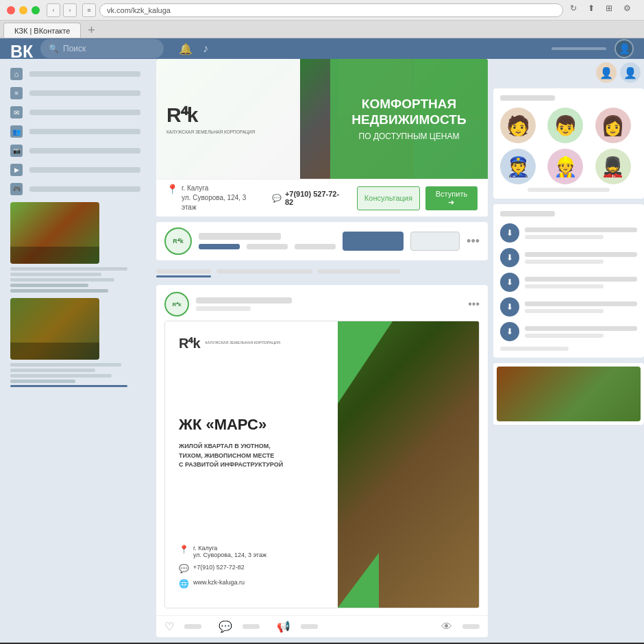 This screenshot has height=644, width=644. What do you see at coordinates (630, 73) in the screenshot?
I see `top-user-avatar-2: 👤` at bounding box center [630, 73].